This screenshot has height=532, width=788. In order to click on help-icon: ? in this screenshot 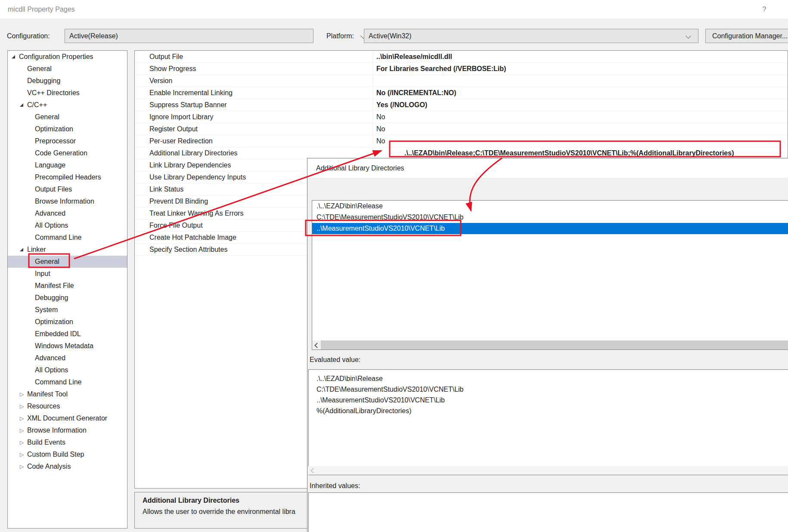, I will do `click(764, 9)`.